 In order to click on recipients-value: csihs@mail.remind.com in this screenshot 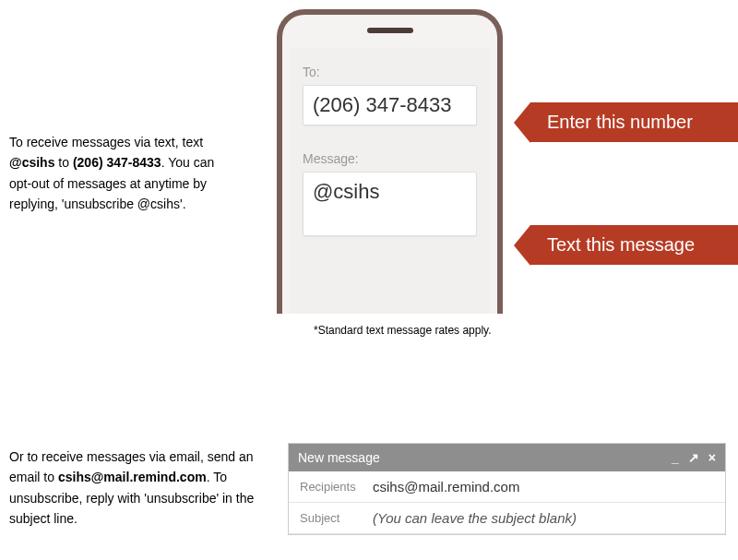, I will do `click(446, 487)`.